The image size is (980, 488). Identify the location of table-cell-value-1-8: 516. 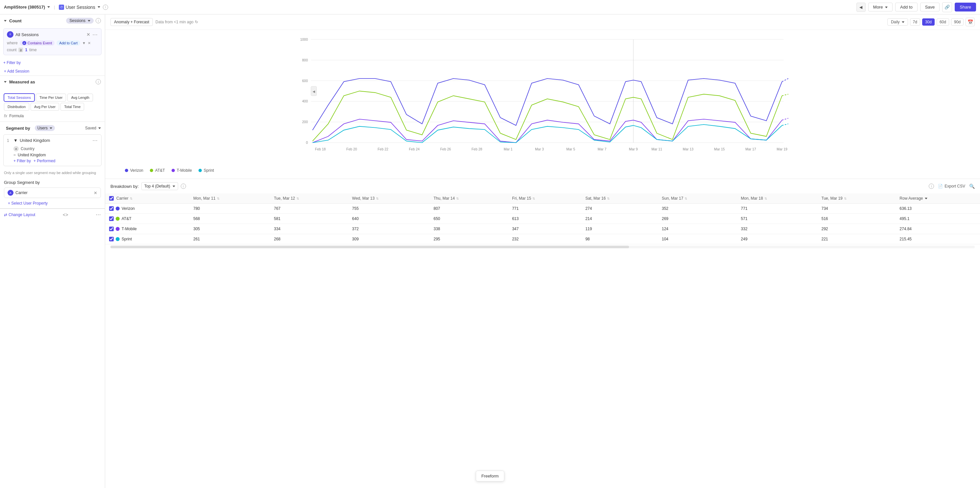
(857, 219).